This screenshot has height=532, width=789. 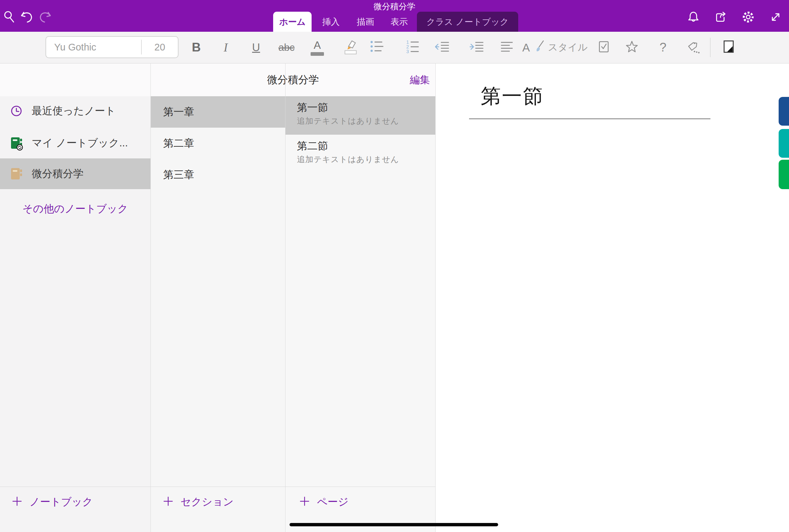 I want to click on highlighter-icon, so click(x=350, y=48).